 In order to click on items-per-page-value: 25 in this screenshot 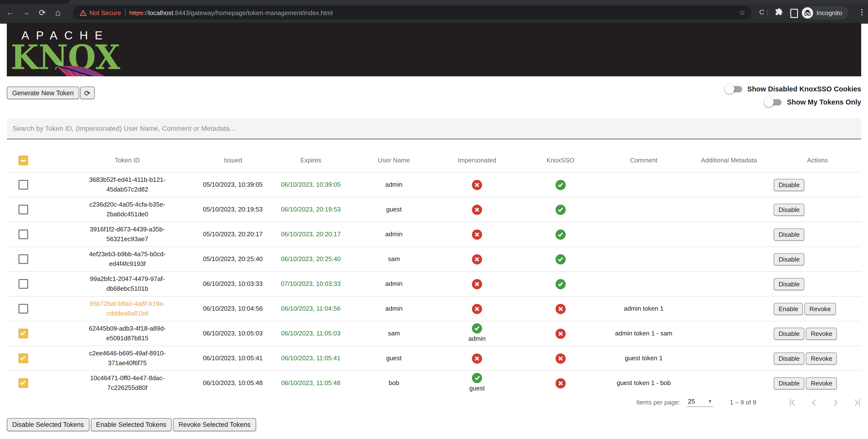, I will do `click(691, 401)`.